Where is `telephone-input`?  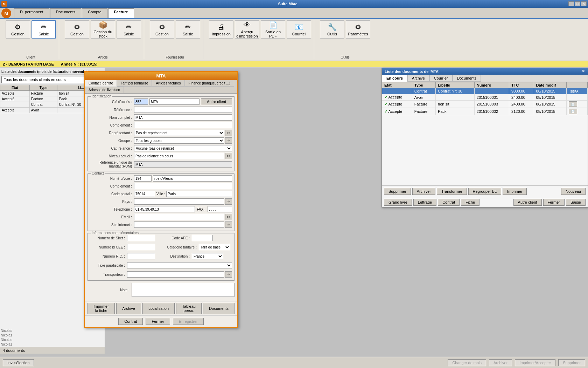
telephone-input is located at coordinates (164, 209).